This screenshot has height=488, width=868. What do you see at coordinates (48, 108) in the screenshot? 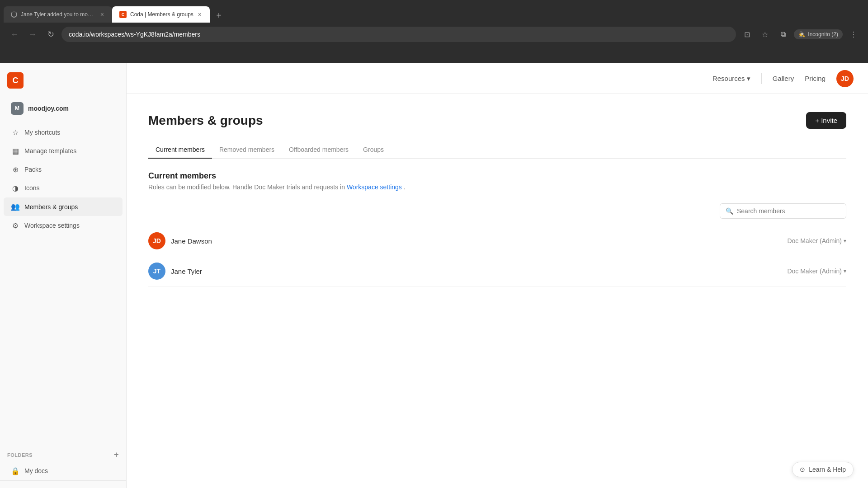
I see `workspace-name: moodjoy.com` at bounding box center [48, 108].